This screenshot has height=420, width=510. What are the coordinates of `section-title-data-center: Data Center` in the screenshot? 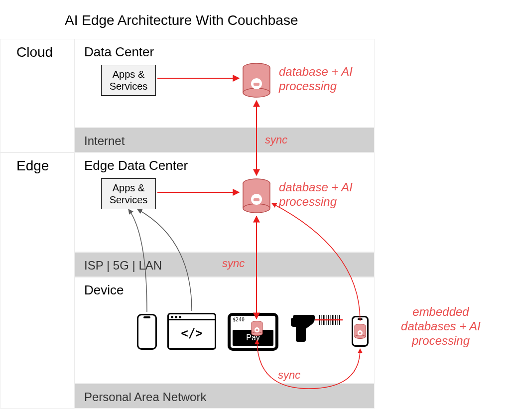 It's located at (119, 52).